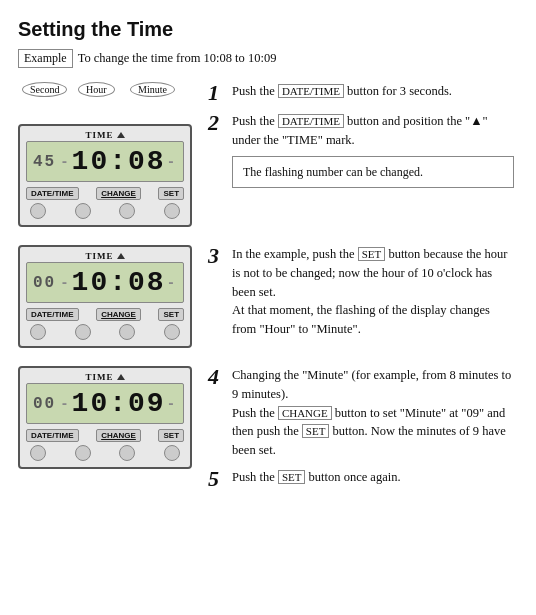 This screenshot has height=615, width=536. What do you see at coordinates (65, 283) in the screenshot?
I see `device-2-dash-l: -` at bounding box center [65, 283].